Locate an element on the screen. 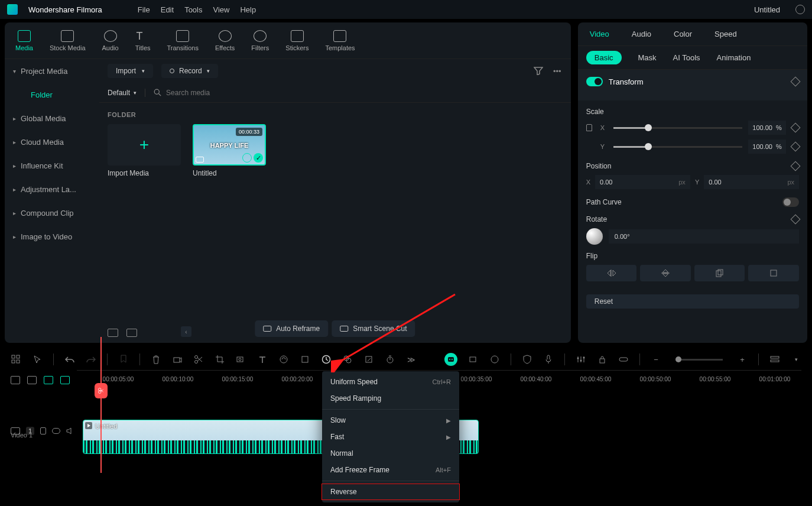 Image resolution: width=812 pixels, height=506 pixels. rtab-speed: Speed is located at coordinates (726, 34).